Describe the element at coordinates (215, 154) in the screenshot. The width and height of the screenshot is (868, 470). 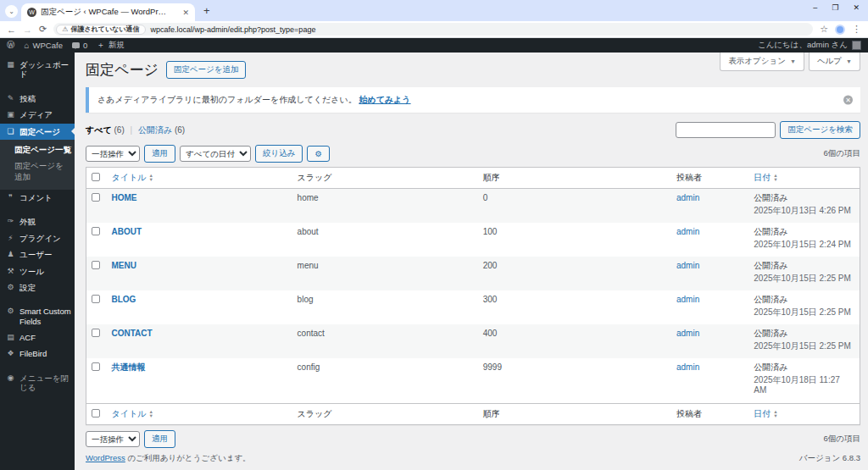
I see `date-filter-select: すべての日付` at that location.